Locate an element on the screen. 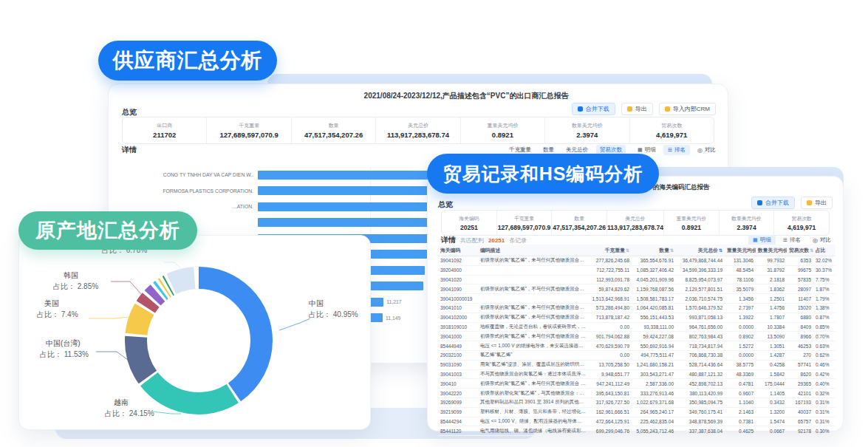  table-row: 39041000初级形式的聚“氯乙烯”，未与任何其他物质混合 + 未提供详细标签… is located at coordinates (637, 337).